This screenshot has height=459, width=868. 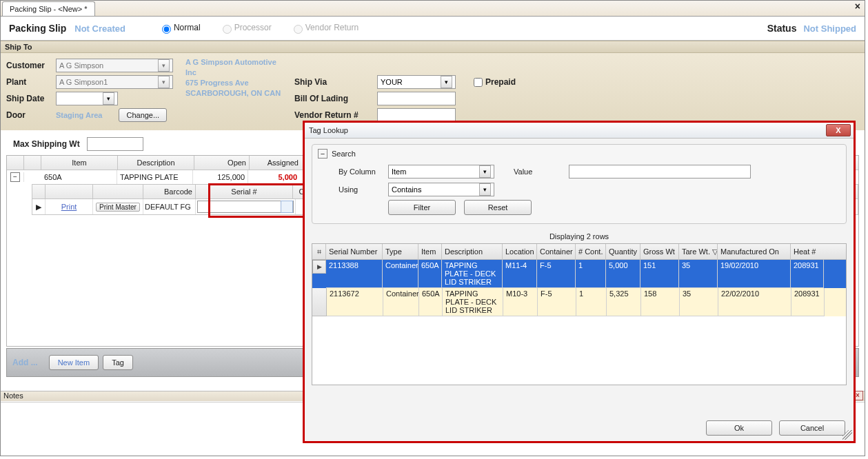 What do you see at coordinates (591, 252) in the screenshot?
I see `col-num-cont: # Cont.` at bounding box center [591, 252].